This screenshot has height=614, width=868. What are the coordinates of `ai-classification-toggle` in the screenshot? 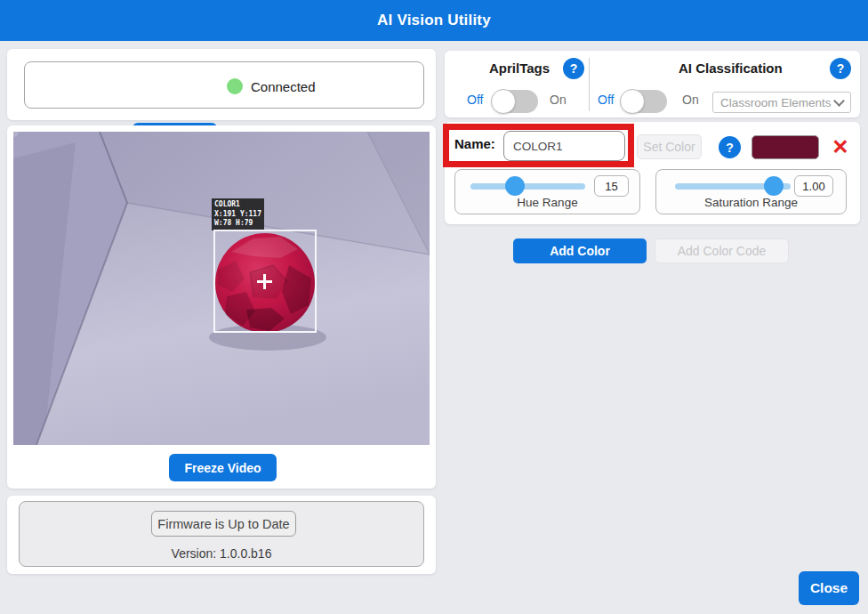 It's located at (644, 101).